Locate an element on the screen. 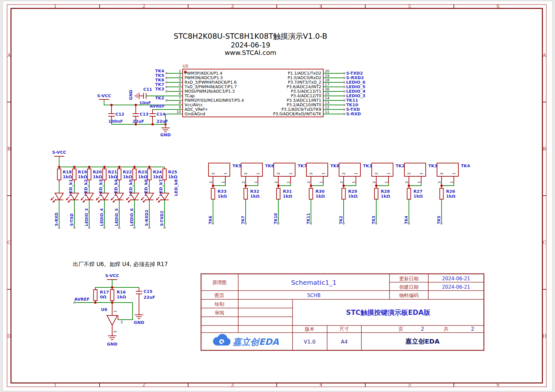 The image size is (555, 392). resistor-ref: R21 is located at coordinates (112, 172).